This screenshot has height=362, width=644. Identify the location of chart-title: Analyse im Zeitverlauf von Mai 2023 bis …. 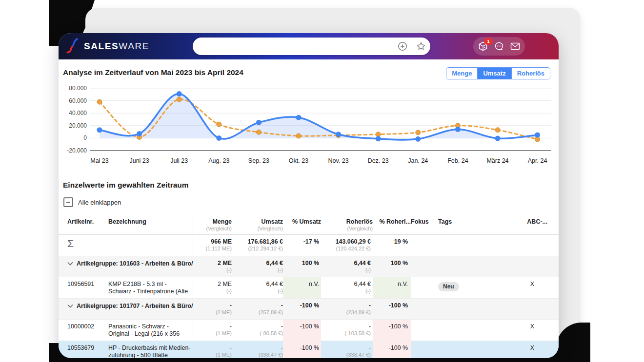
(153, 73).